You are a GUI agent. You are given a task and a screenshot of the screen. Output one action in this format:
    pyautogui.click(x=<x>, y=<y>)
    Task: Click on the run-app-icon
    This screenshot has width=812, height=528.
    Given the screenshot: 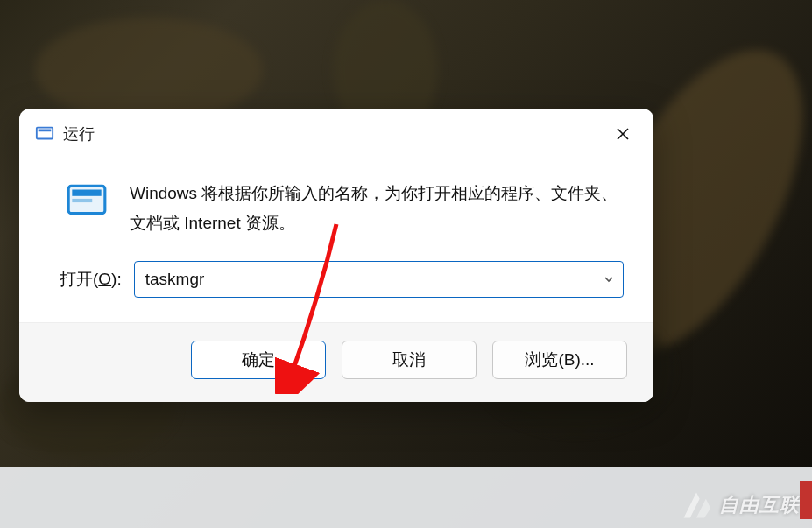 What is the action you would take?
    pyautogui.click(x=45, y=134)
    